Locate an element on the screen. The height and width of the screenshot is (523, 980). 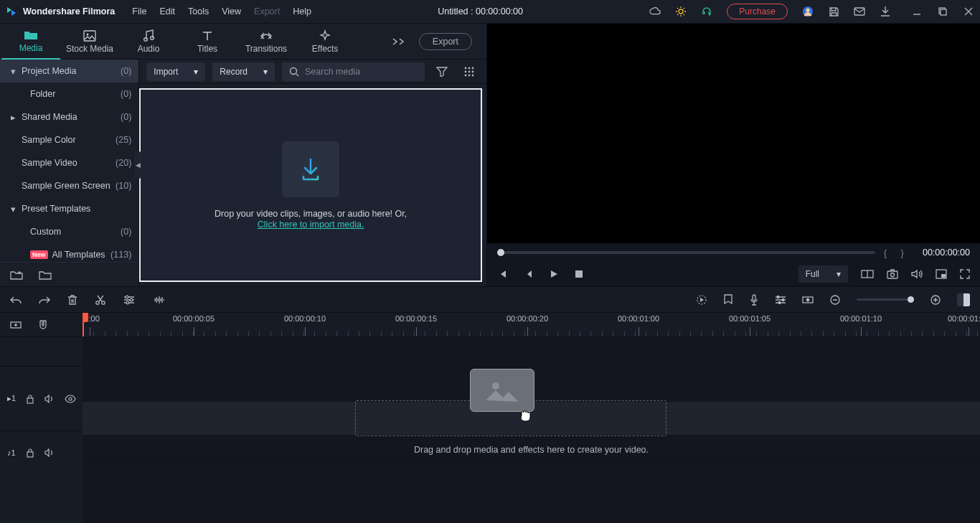
import-dropdown: Import▾ is located at coordinates (176, 72).